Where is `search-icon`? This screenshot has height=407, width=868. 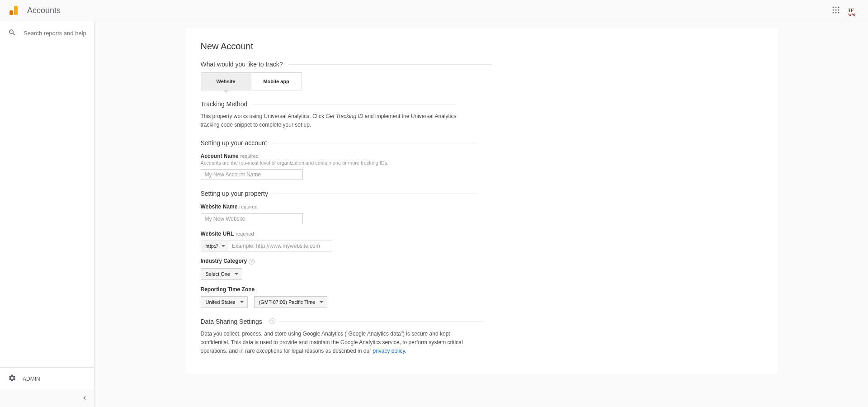
search-icon is located at coordinates (12, 33).